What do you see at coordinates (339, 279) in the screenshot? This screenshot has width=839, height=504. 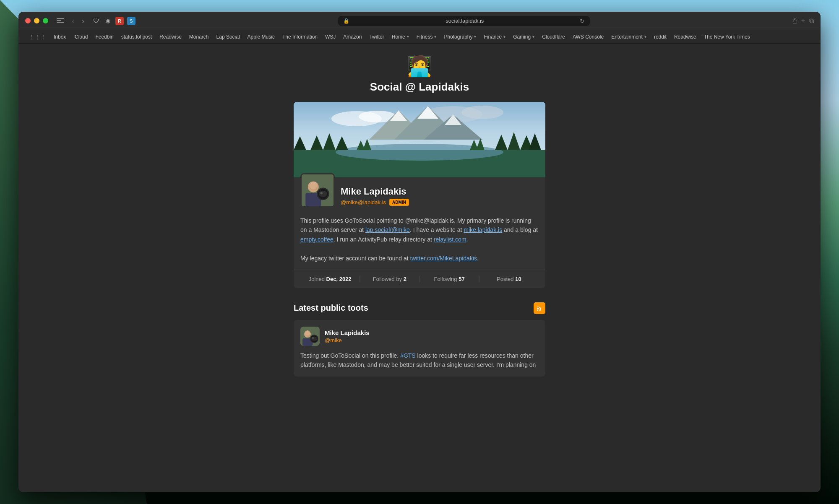 I see `stat-joined-value: Dec, 2022` at bounding box center [339, 279].